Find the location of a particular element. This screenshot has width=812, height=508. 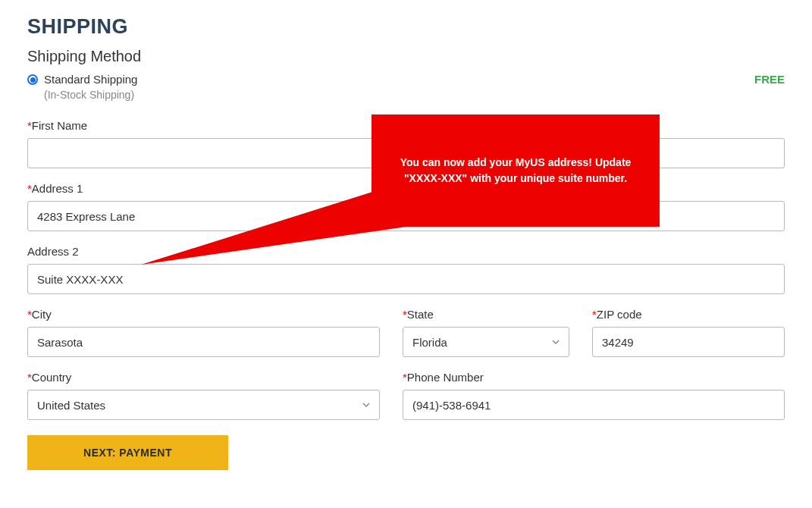

first-name-label: *First Name is located at coordinates (211, 126).